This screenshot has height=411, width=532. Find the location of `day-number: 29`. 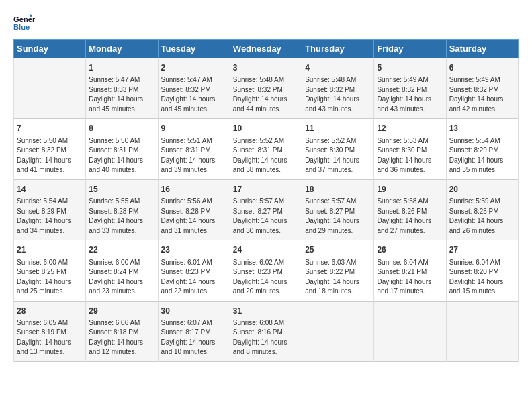

day-number: 29 is located at coordinates (122, 312).